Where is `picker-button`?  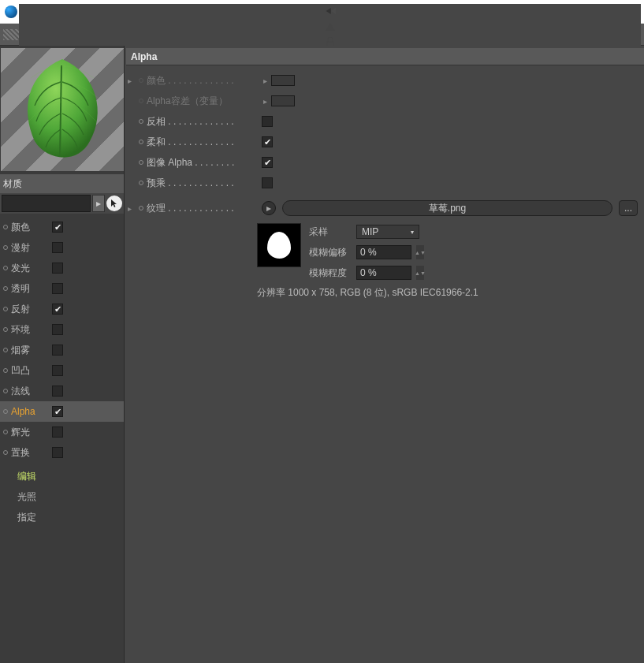
picker-button is located at coordinates (114, 203).